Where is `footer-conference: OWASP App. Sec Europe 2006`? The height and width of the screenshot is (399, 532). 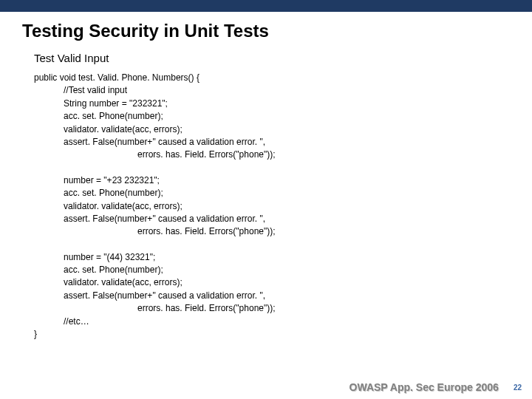
footer-conference: OWASP App. Sec Europe 2006 is located at coordinates (424, 387).